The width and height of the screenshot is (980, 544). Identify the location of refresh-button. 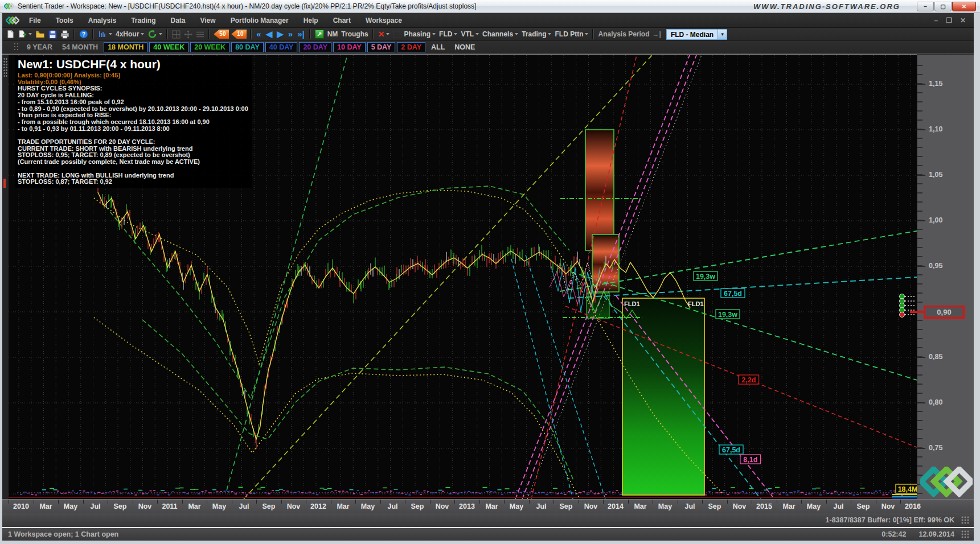
(155, 34).